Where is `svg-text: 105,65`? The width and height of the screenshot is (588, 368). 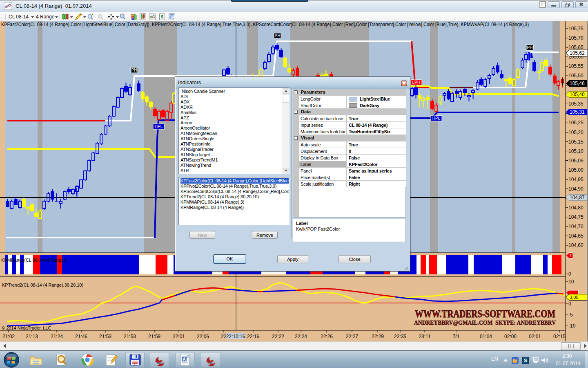
svg-text: 105,65 is located at coordinates (576, 47).